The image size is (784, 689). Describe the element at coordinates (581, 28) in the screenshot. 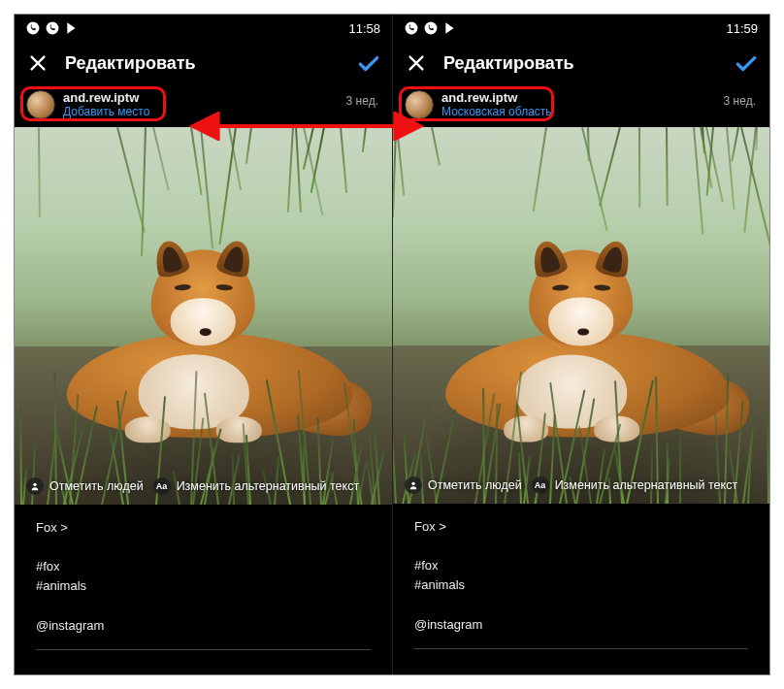

I see `status-bar: 11:59` at that location.